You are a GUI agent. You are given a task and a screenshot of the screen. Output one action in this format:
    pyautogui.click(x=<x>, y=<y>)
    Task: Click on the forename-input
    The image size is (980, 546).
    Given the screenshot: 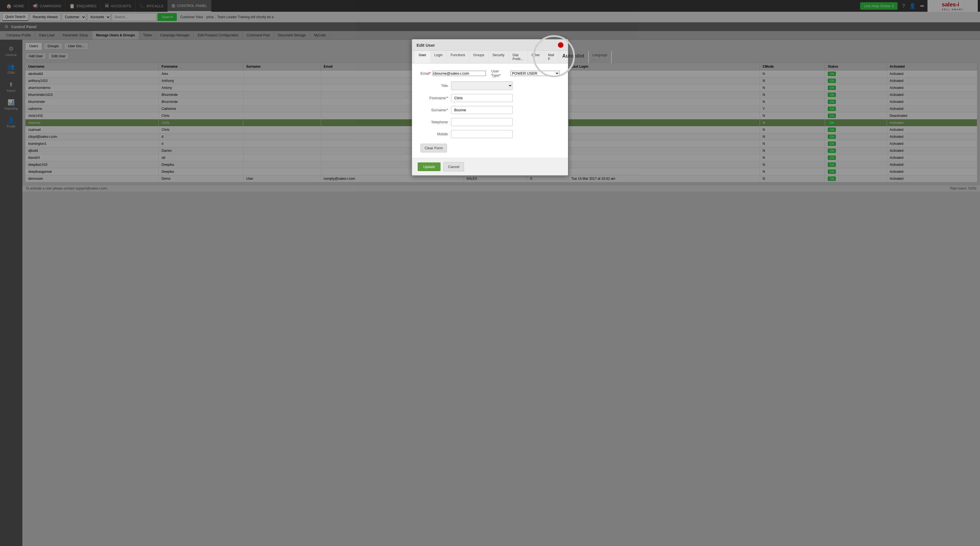 What is the action you would take?
    pyautogui.click(x=482, y=98)
    